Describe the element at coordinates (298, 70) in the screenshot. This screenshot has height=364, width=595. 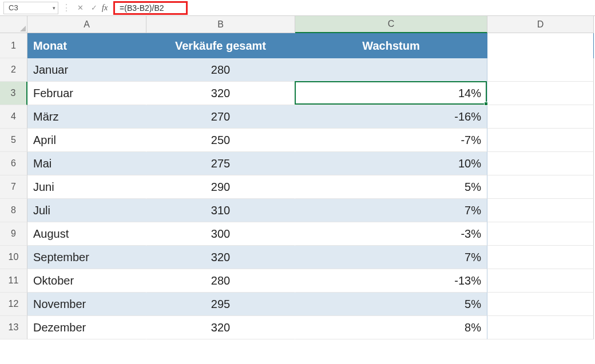
I see `table-row: 2Januar280` at that location.